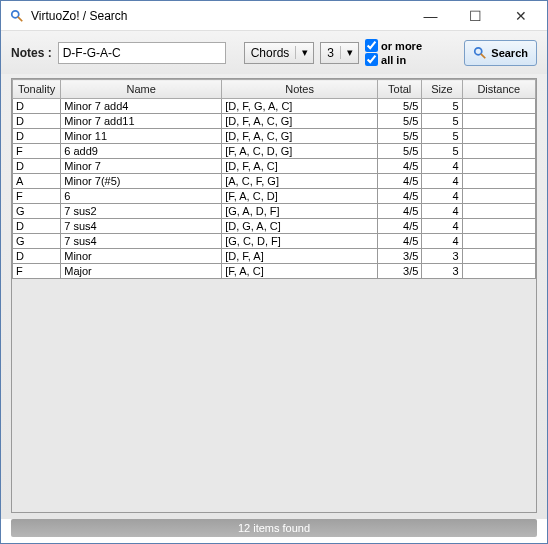 The width and height of the screenshot is (548, 544). What do you see at coordinates (340, 53) in the screenshot?
I see `count-select: 3 ▾` at bounding box center [340, 53].